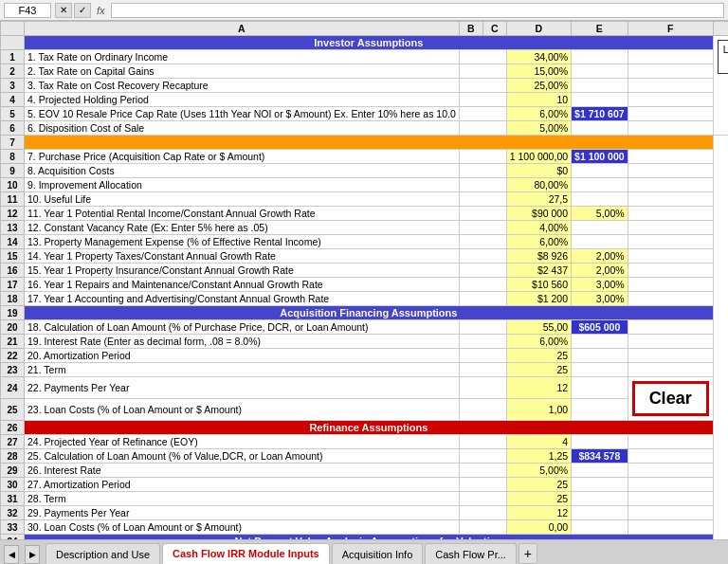  I want to click on col-f: F, so click(670, 28).